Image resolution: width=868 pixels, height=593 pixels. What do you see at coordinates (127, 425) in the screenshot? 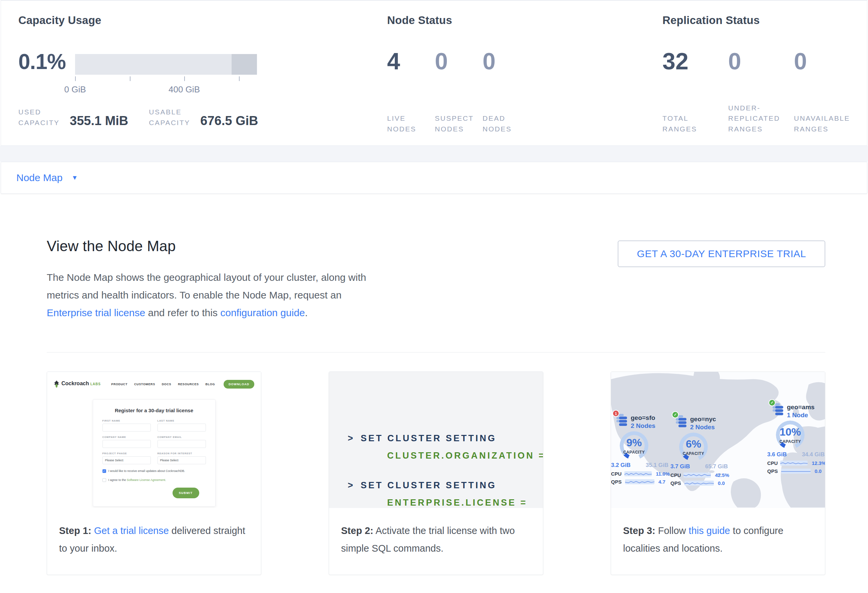
I see `form-field: FIRST NAME` at bounding box center [127, 425].